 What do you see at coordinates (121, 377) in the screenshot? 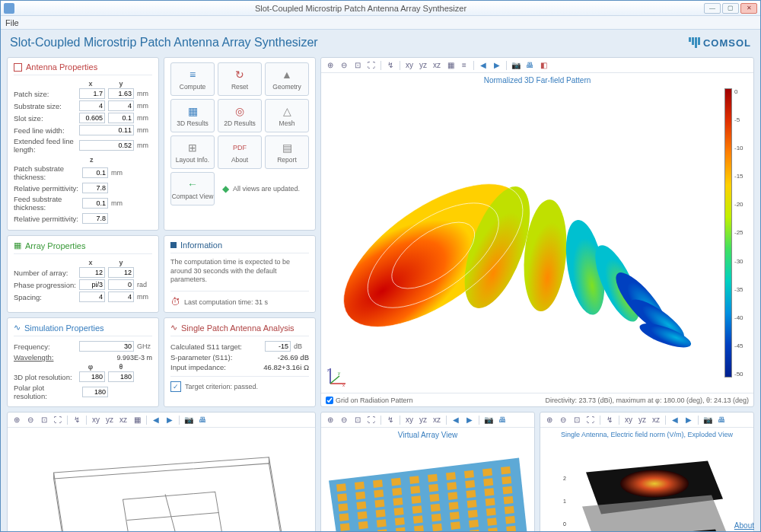
I see `plot3d-theta` at bounding box center [121, 377].